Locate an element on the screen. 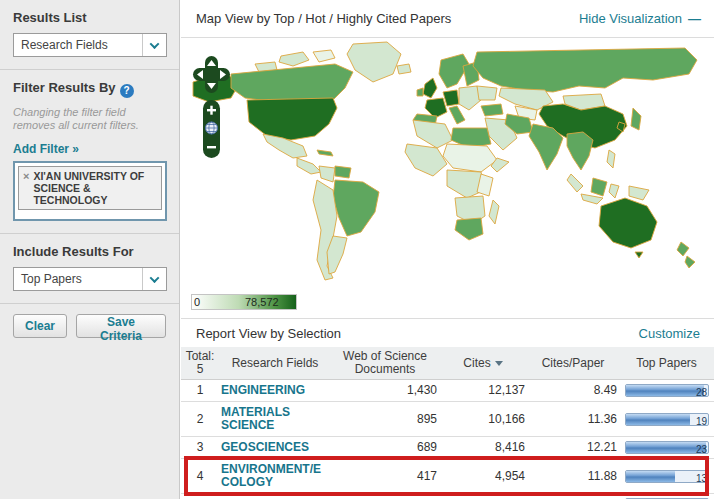  country-ireland is located at coordinates (420, 92).